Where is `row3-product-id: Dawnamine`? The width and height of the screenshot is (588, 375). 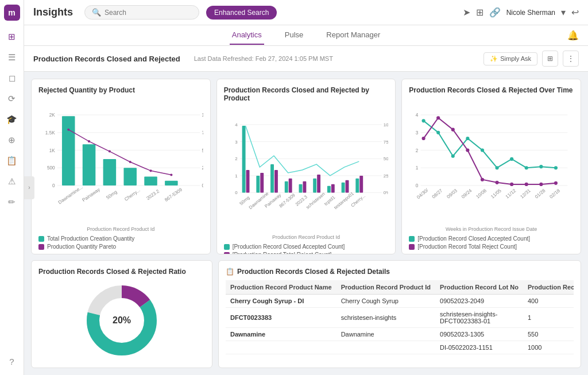
row3-product-id: Dawnamine is located at coordinates (386, 334).